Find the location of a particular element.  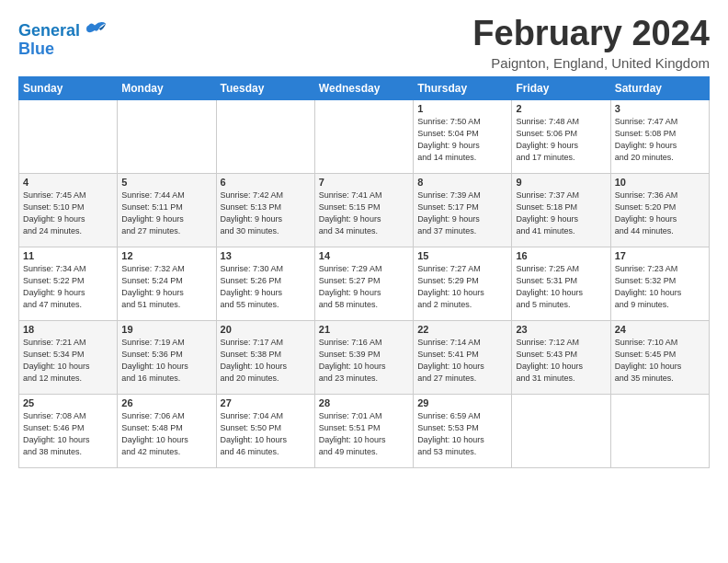

calendar-cell-w1-d0: 4Sunrise: 7:45 AMSunset: 5:10 PMDaylight… is located at coordinates (68, 210).